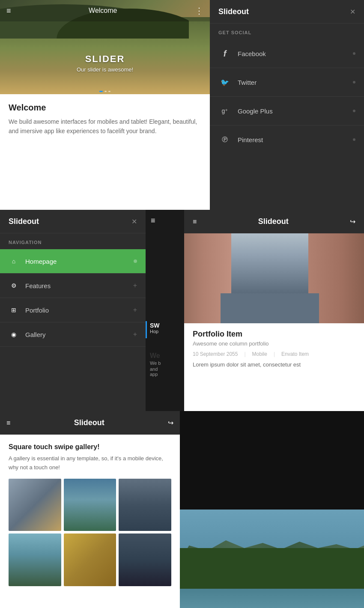 The height and width of the screenshot is (608, 364). I want to click on gallery-section-title: Square touch swipe gallery!, so click(90, 447).